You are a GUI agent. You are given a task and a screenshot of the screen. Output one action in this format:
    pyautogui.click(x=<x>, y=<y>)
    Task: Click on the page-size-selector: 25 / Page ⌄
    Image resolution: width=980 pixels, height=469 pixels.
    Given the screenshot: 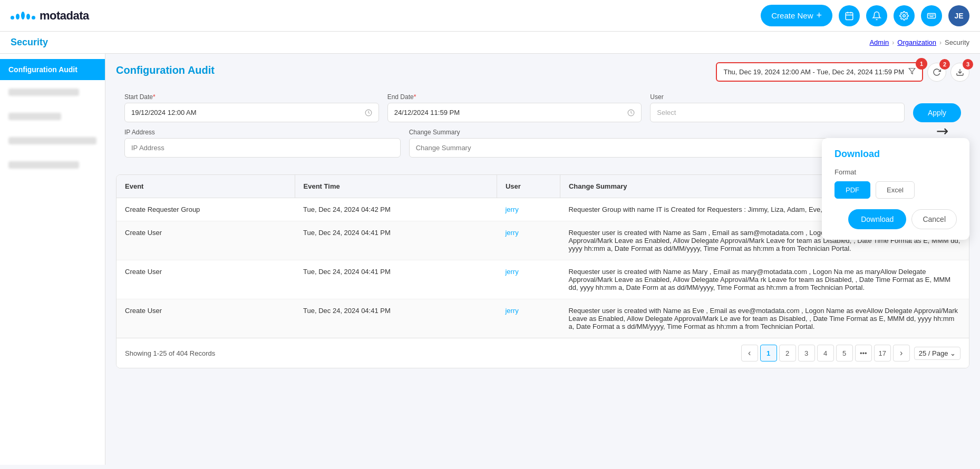 What is the action you would take?
    pyautogui.click(x=937, y=353)
    